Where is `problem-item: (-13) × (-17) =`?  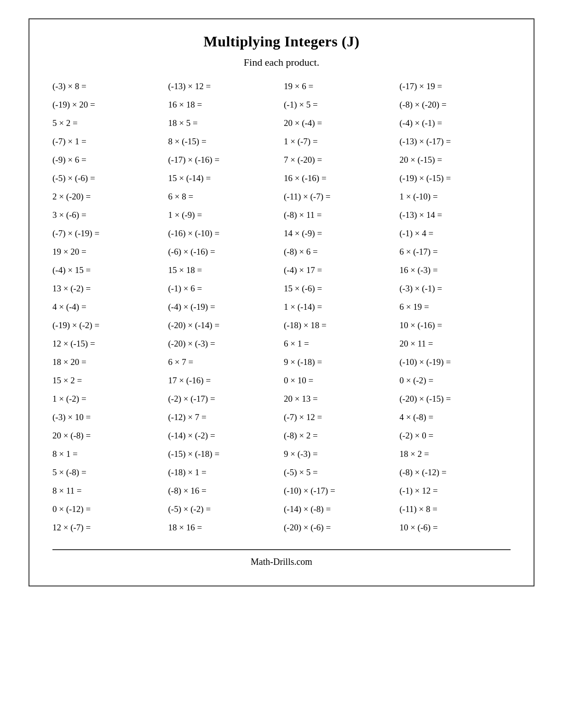
problem-item: (-13) × (-17) = is located at coordinates (455, 142).